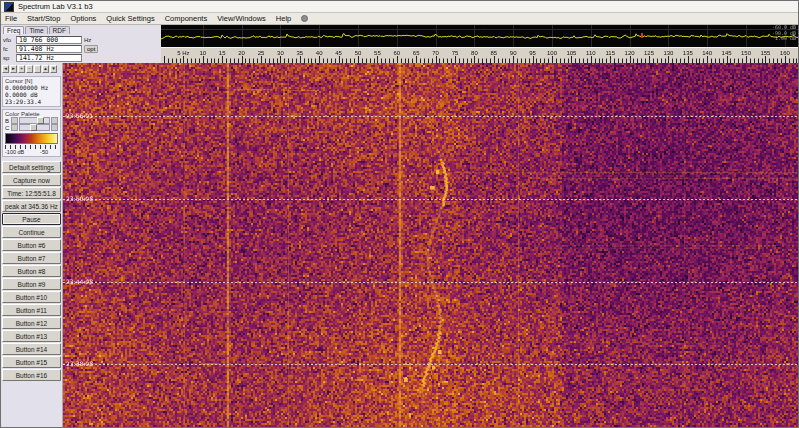  What do you see at coordinates (186, 18) in the screenshot?
I see `menu-item: Components` at bounding box center [186, 18].